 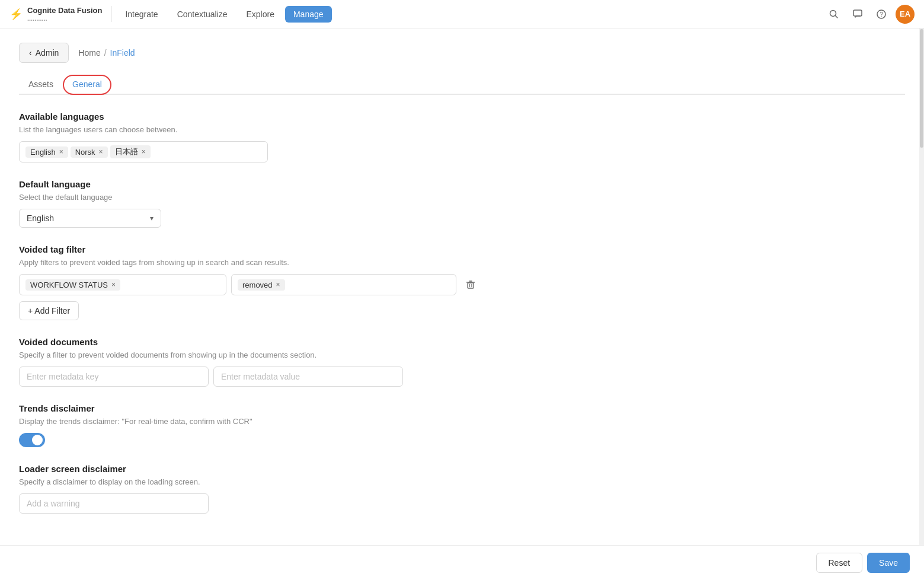 I want to click on chat-icon-btn, so click(x=858, y=14).